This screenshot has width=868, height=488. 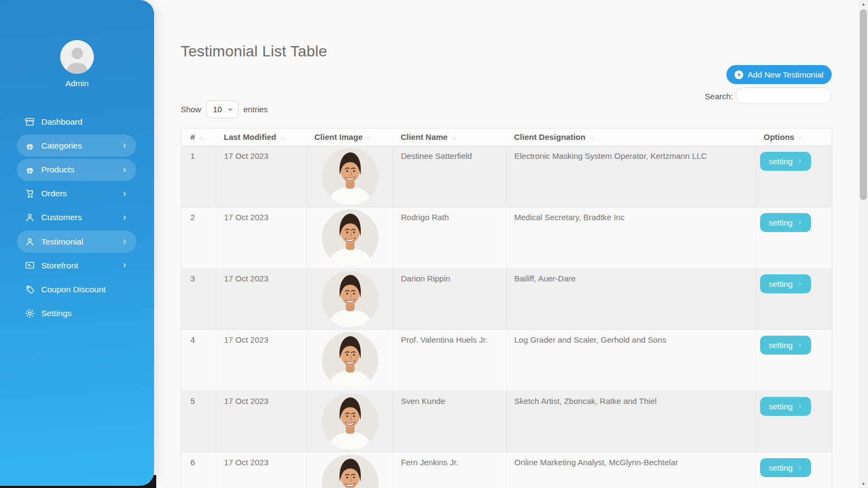 What do you see at coordinates (450, 137) in the screenshot?
I see `column-header-client-name: Client Name↑↓` at bounding box center [450, 137].